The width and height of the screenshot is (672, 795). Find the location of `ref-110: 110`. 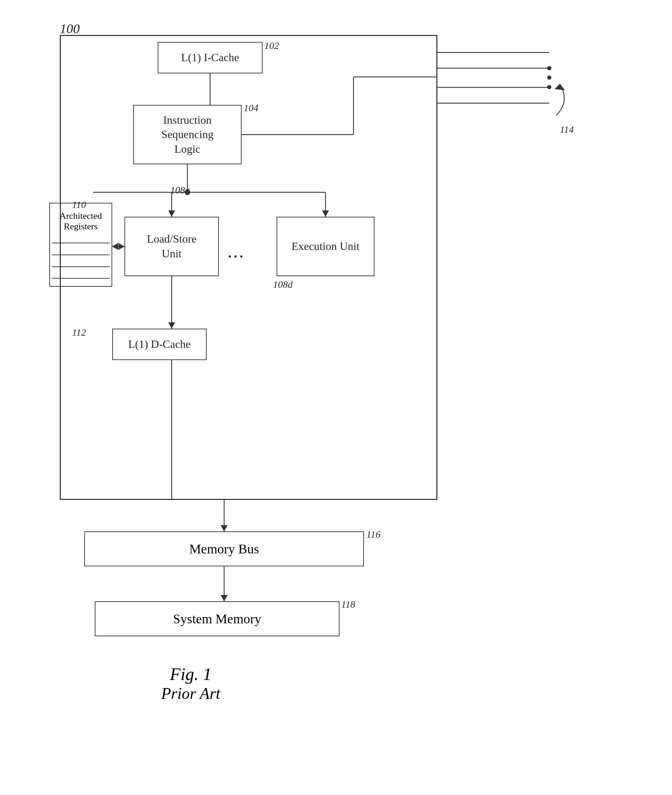

ref-110: 110 is located at coordinates (79, 205).